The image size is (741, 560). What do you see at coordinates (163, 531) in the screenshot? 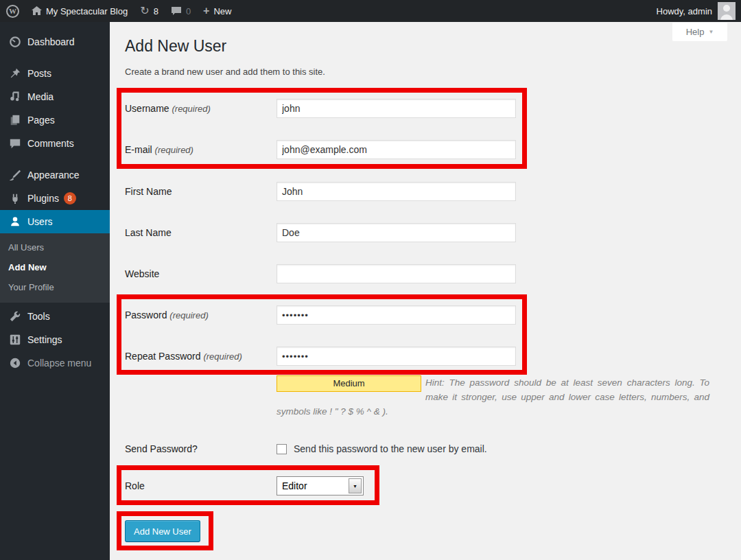
I see `add-new-user-button: Add New User` at bounding box center [163, 531].